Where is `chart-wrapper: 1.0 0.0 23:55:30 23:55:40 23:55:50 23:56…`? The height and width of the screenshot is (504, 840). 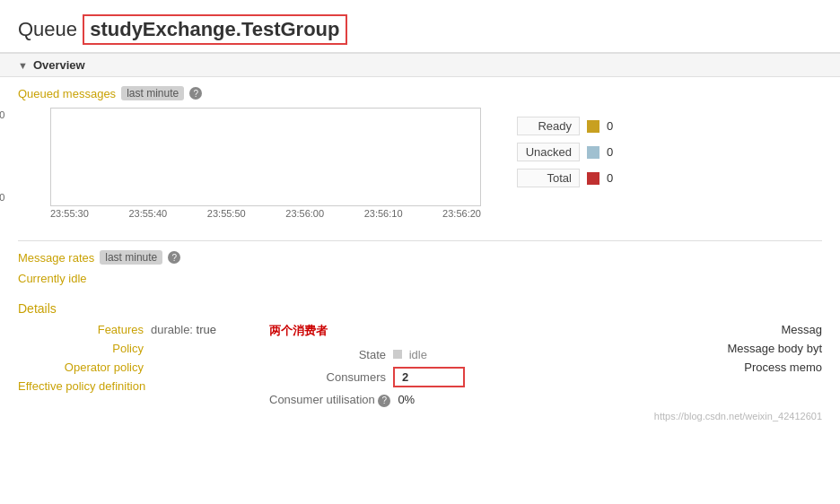 chart-wrapper: 1.0 0.0 23:55:30 23:55:40 23:55:50 23:56… is located at coordinates (249, 163).